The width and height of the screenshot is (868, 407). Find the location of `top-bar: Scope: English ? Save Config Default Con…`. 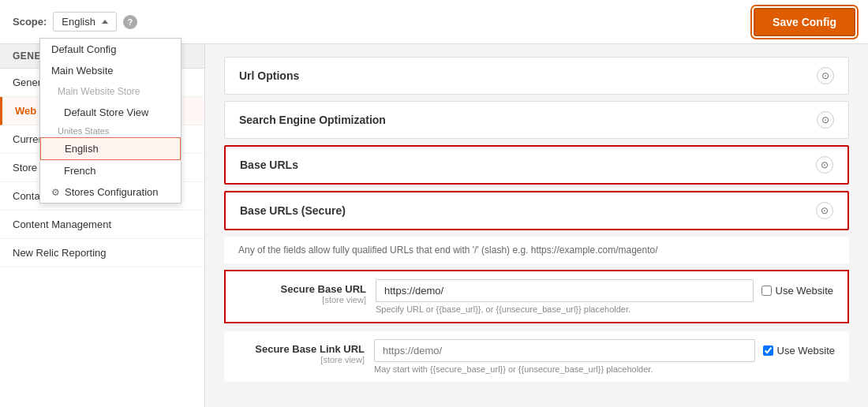

top-bar: Scope: English ? Save Config Default Con… is located at coordinates (434, 22).